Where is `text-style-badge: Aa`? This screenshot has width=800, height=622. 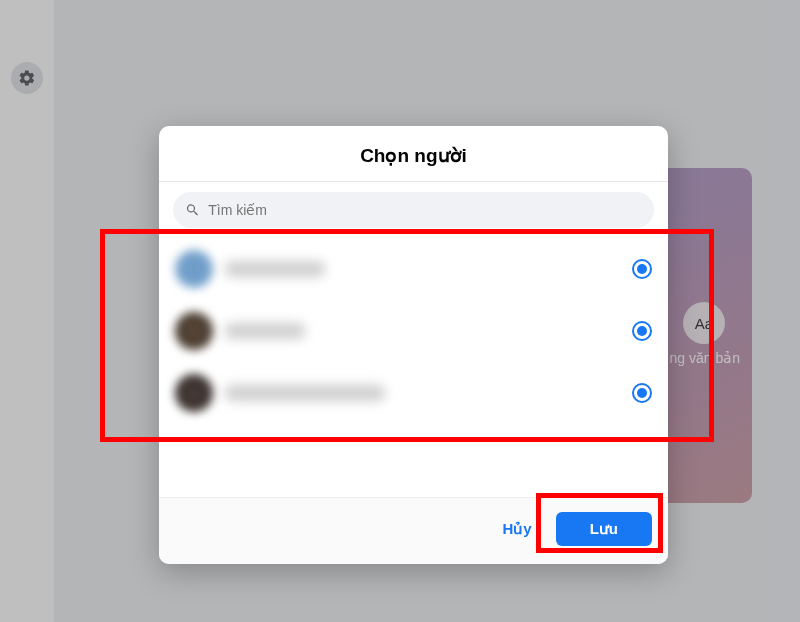 text-style-badge: Aa is located at coordinates (704, 323).